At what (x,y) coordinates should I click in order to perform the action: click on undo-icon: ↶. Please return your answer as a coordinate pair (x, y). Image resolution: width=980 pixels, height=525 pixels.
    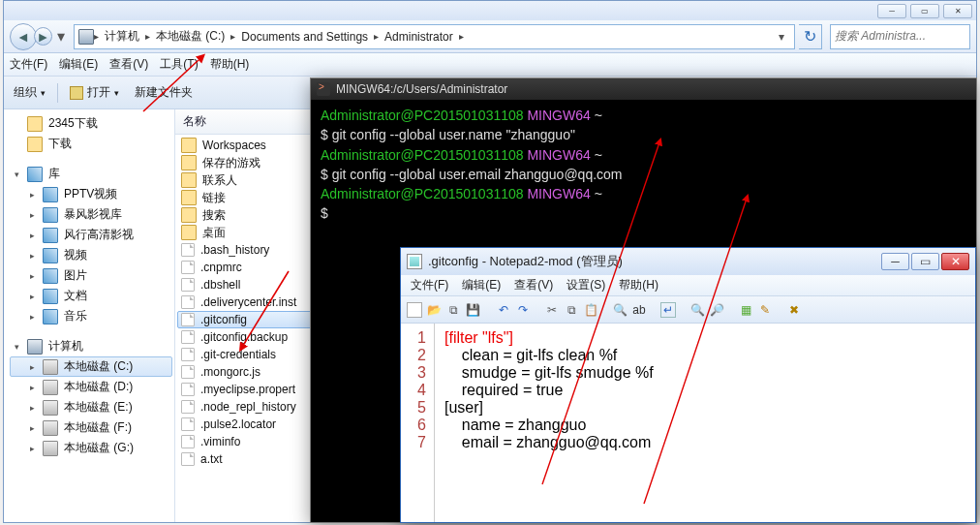
    Looking at the image, I should click on (504, 310).